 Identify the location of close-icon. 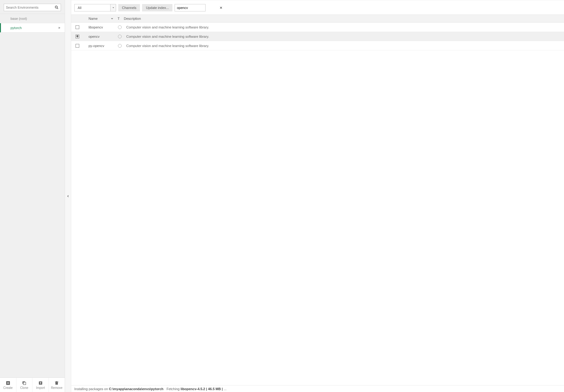
(221, 8).